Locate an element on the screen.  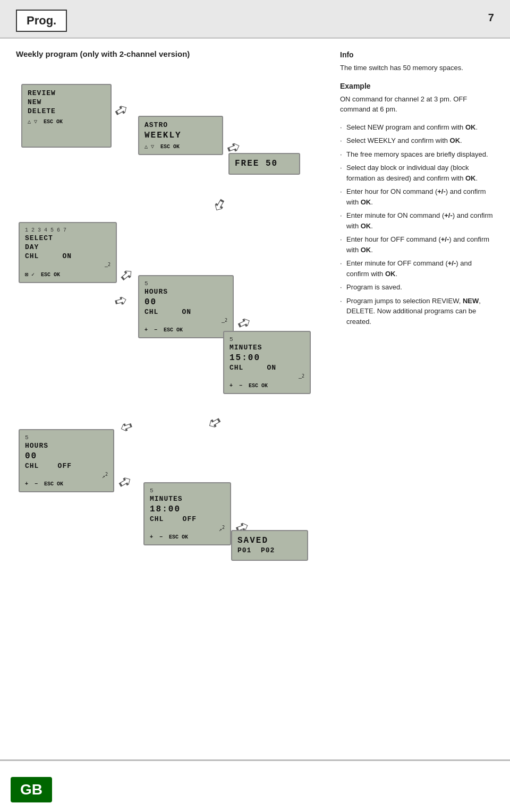
bullet-1: Select NEW program and confirm with OK. is located at coordinates (417, 127).